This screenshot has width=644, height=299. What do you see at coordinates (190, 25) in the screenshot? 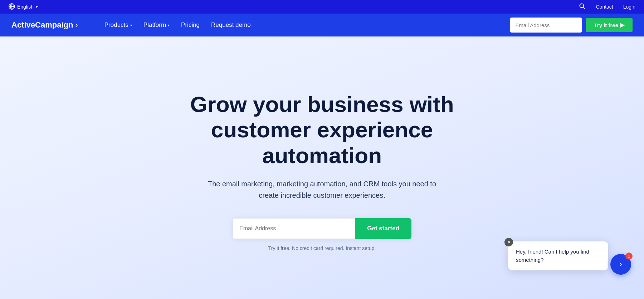
I see `nav-pricing: Pricing` at bounding box center [190, 25].